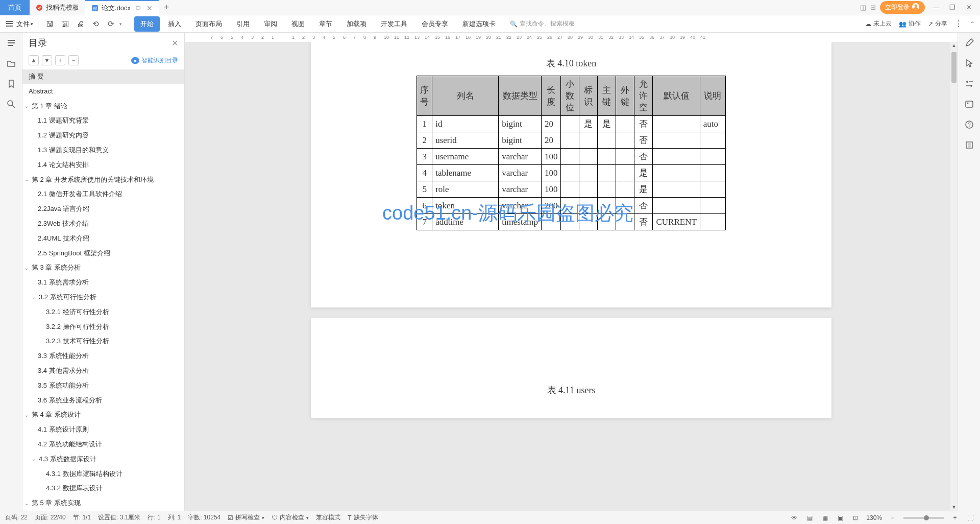 The width and height of the screenshot is (980, 524). What do you see at coordinates (103, 474) in the screenshot?
I see `toc-item: 4.3.1 数据库逻辑结构设计` at bounding box center [103, 474].